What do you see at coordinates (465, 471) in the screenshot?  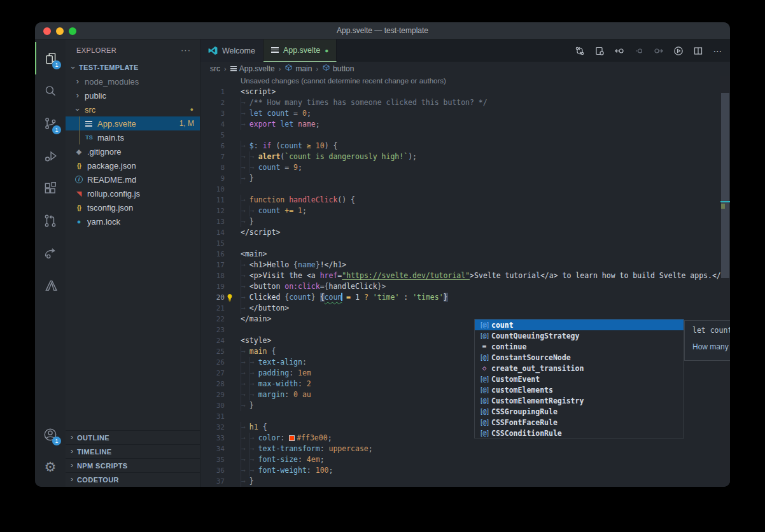 I see `code-line-36: 36→→font-weight: 100;` at bounding box center [465, 471].